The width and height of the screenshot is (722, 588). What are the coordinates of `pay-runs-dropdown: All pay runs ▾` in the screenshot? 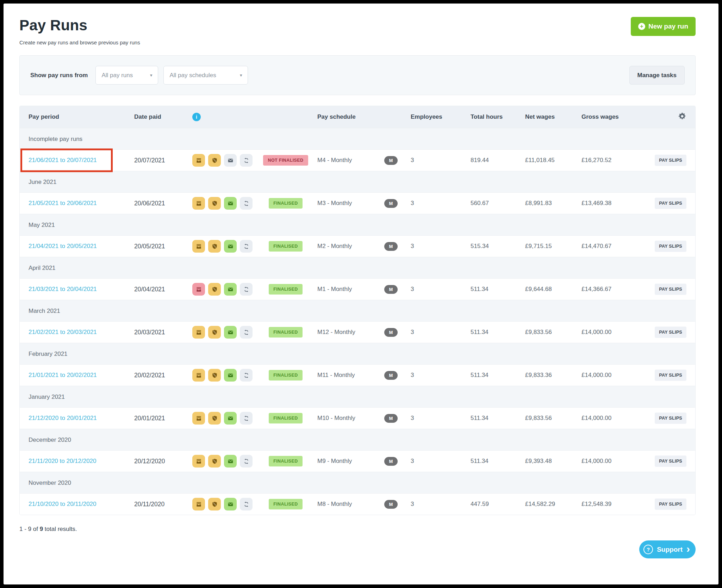 It's located at (127, 75).